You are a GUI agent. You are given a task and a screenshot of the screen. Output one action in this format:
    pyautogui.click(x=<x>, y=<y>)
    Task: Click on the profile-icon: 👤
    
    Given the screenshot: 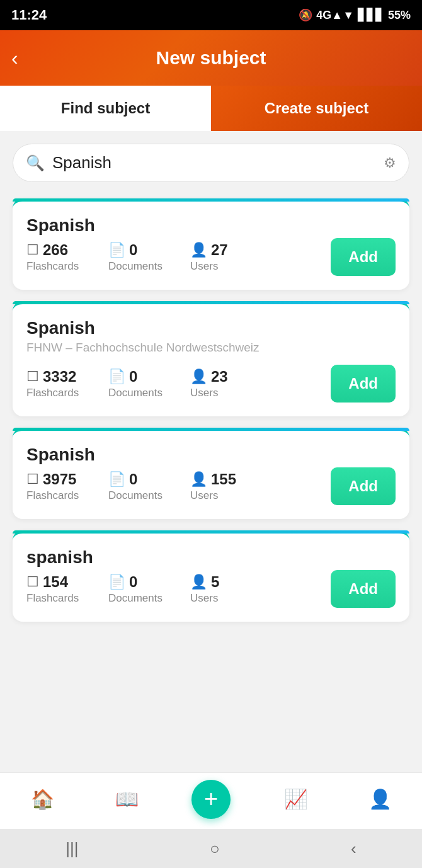 What is the action you would take?
    pyautogui.click(x=380, y=799)
    